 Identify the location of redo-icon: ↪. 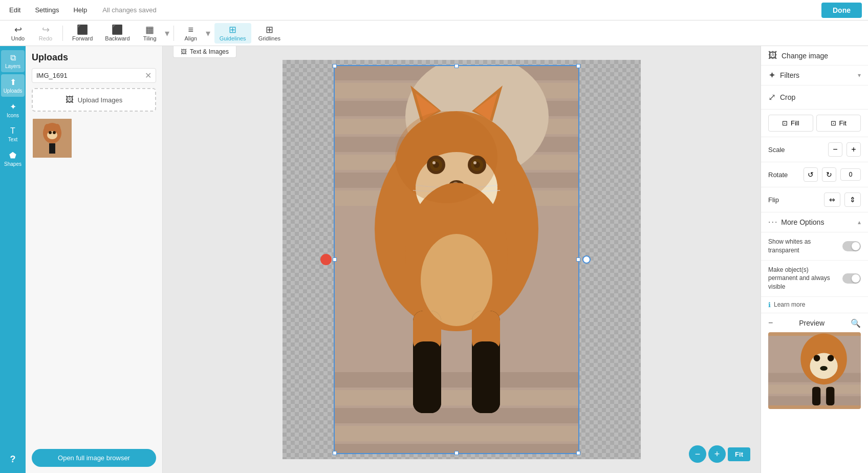
(46, 30).